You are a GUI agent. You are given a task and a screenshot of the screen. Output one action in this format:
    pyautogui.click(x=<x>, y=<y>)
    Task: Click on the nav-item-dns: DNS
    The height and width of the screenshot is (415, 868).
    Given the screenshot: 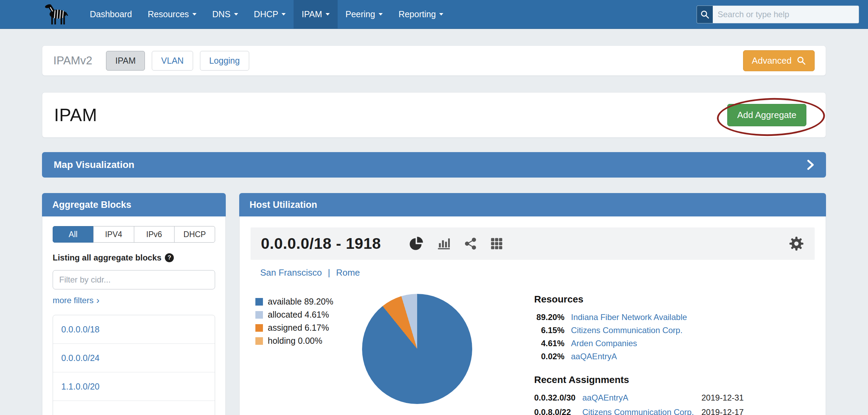 What is the action you would take?
    pyautogui.click(x=225, y=14)
    